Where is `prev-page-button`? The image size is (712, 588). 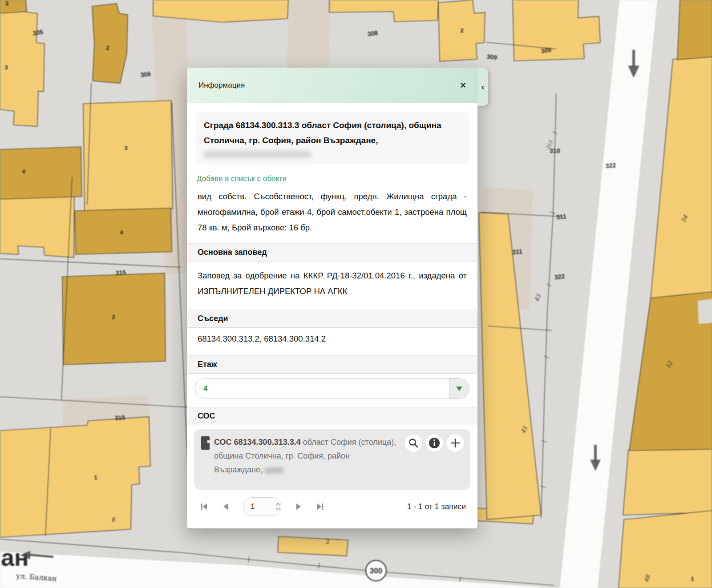 prev-page-button is located at coordinates (226, 507).